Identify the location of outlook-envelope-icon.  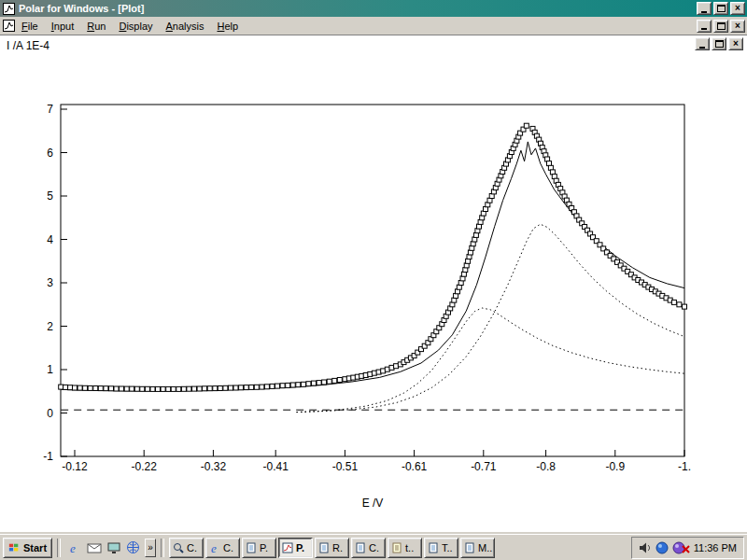
(93, 547).